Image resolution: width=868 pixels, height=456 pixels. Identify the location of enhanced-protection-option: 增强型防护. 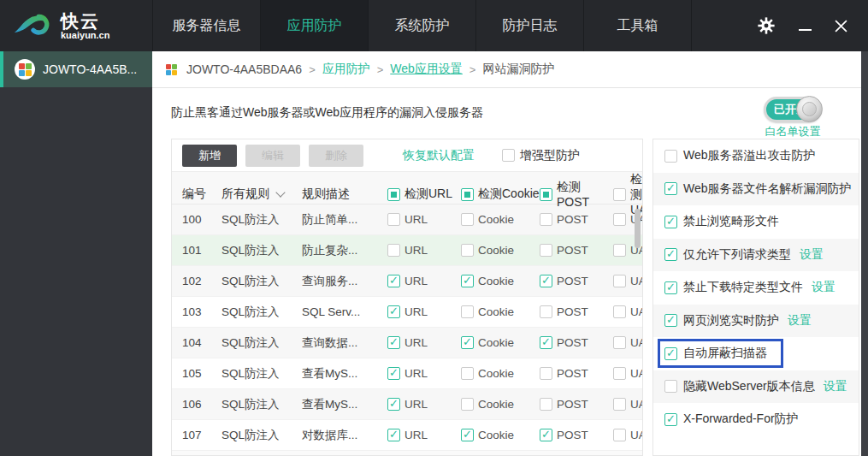
(540, 156).